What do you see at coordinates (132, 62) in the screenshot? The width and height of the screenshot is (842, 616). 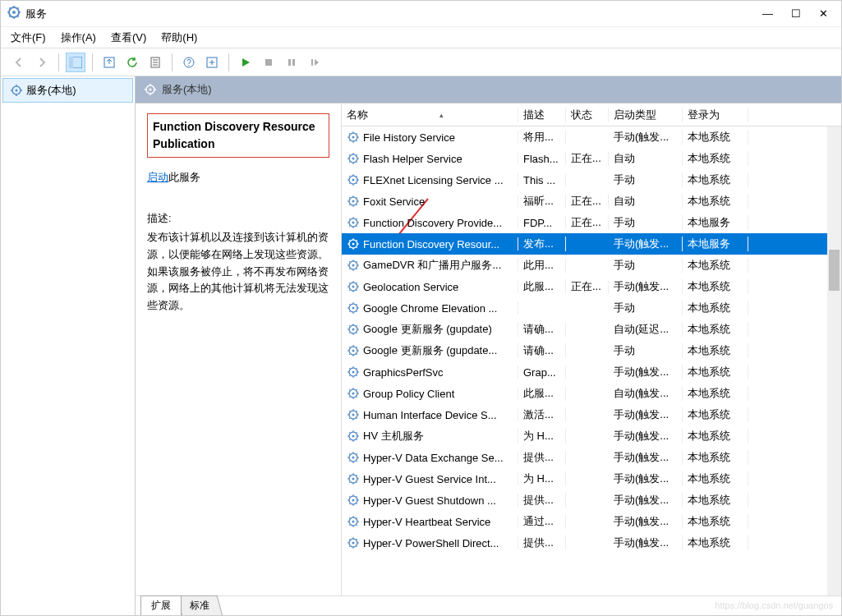 I see `refresh-button` at bounding box center [132, 62].